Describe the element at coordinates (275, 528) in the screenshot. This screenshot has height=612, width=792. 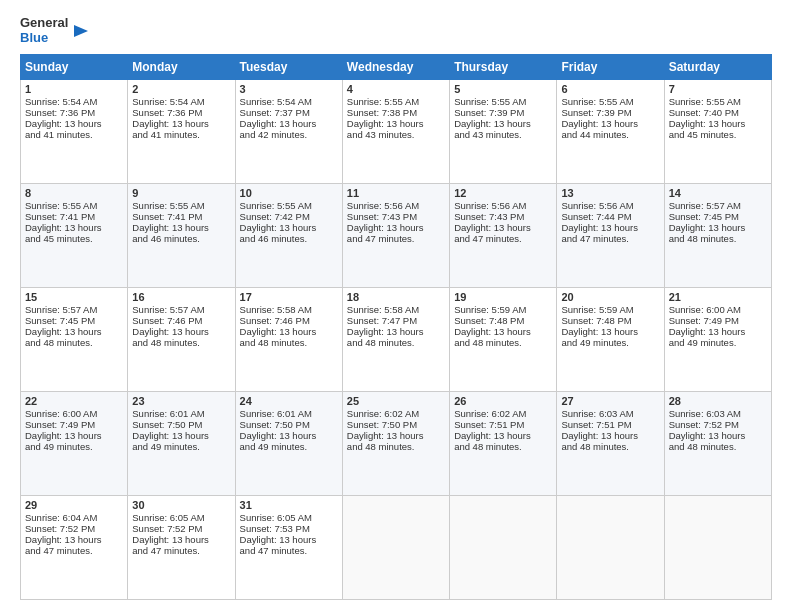
I see `sunset-label: Sunset: 7:53 PM` at that location.